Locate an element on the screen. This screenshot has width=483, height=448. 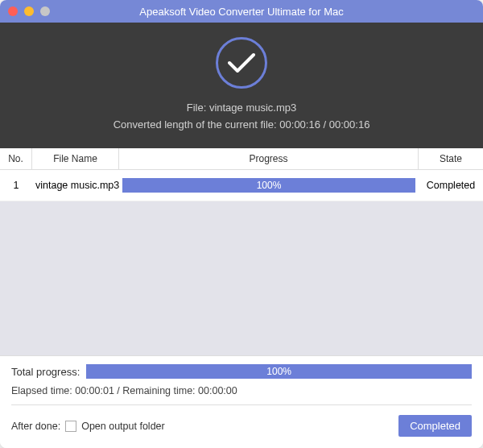
cell-file-name: vintage music.mp3 is located at coordinates (76, 185).